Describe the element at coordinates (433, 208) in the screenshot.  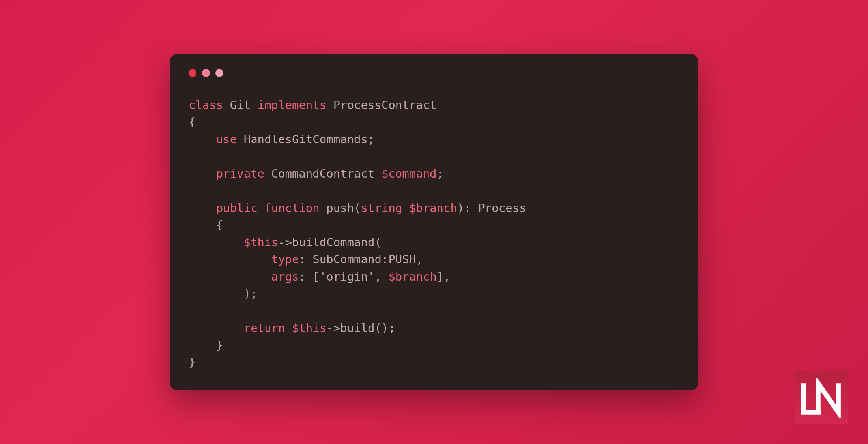
I see `param-var: $branch` at that location.